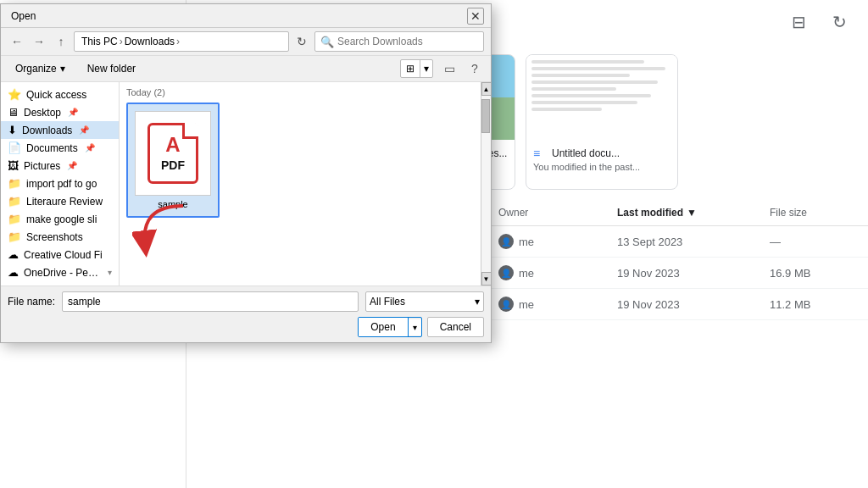 The height and width of the screenshot is (488, 868). What do you see at coordinates (59, 183) in the screenshot?
I see `sidebar-item-import-pdf: 📁 import pdf to go` at bounding box center [59, 183].